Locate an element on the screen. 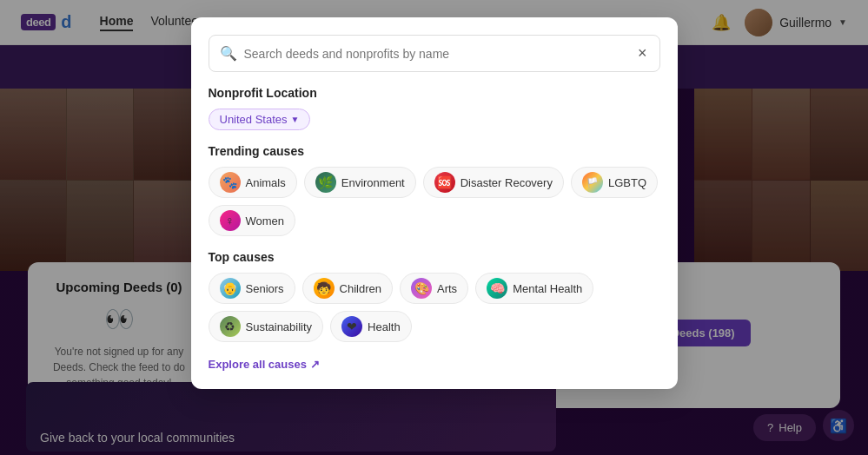 The width and height of the screenshot is (868, 455). arts-icon: 🎨 is located at coordinates (421, 288).